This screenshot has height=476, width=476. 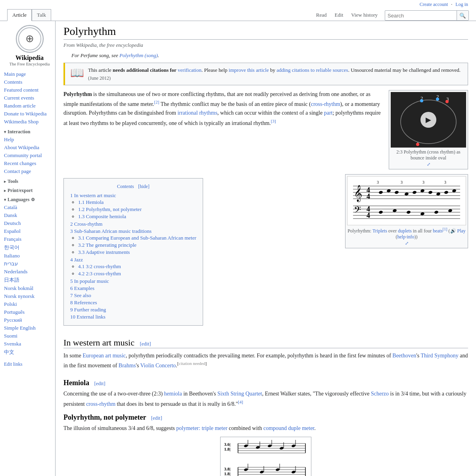 What do you see at coordinates (29, 200) in the screenshot?
I see `sidebar-languages-heading: ▾ Languages ⚙` at bounding box center [29, 200].